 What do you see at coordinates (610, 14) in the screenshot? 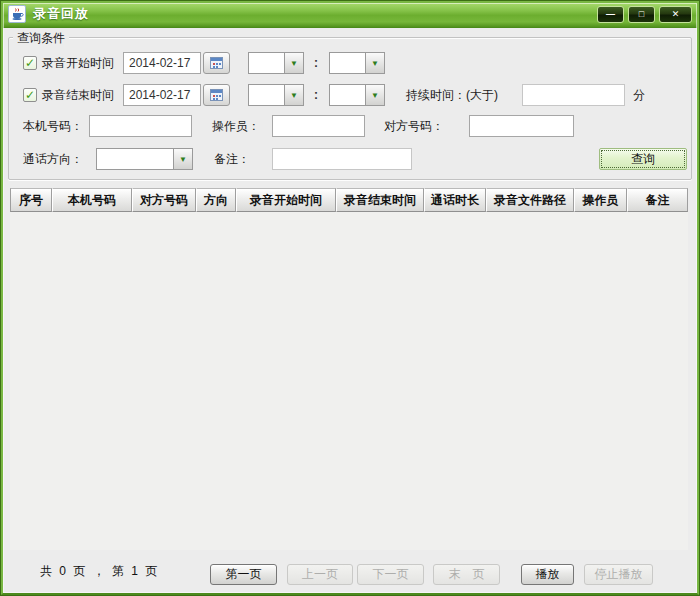
I see `minimize-icon: —` at bounding box center [610, 14].